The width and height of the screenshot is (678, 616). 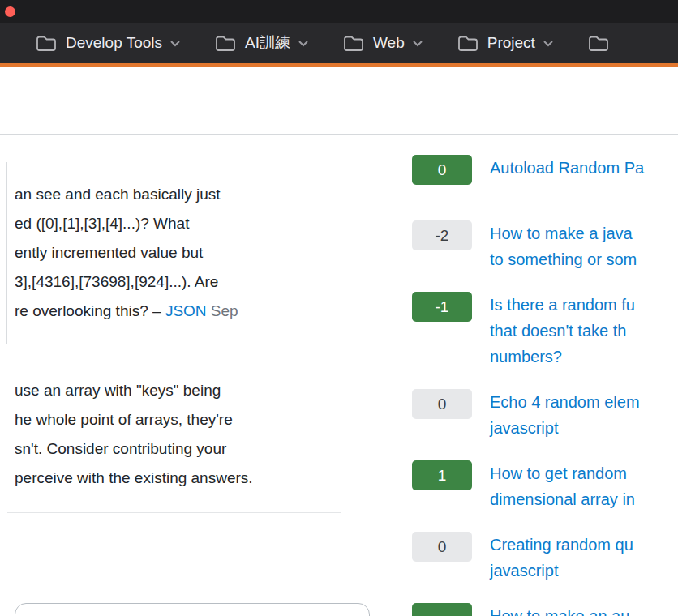 I want to click on comment-text: re overlooking this? –, so click(x=90, y=311).